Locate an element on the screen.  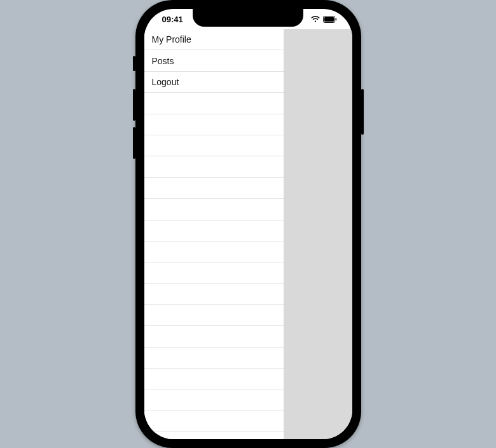
drawer-item-label: Logout is located at coordinates (165, 82).